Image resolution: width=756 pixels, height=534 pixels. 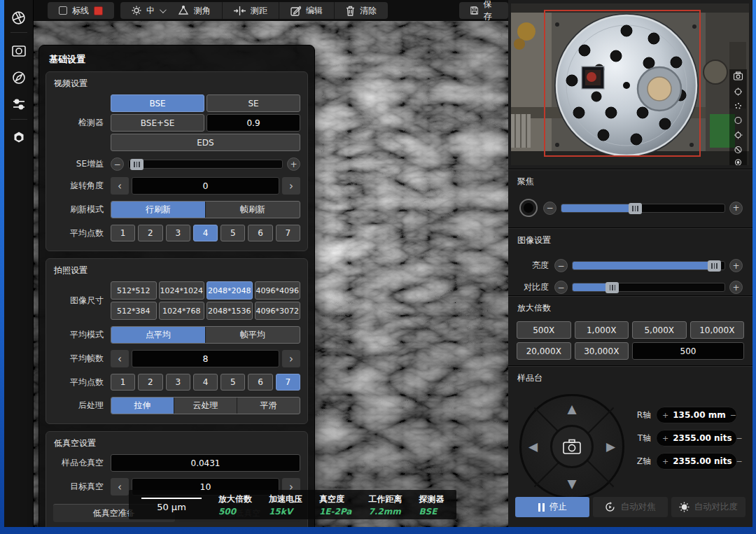 What do you see at coordinates (736, 287) in the screenshot?
I see `contrast-plus-button: +` at bounding box center [736, 287].